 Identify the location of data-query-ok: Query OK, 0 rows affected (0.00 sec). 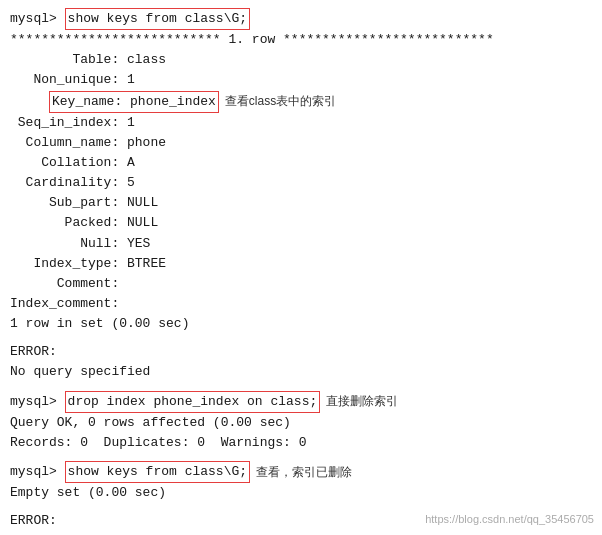
(301, 423).